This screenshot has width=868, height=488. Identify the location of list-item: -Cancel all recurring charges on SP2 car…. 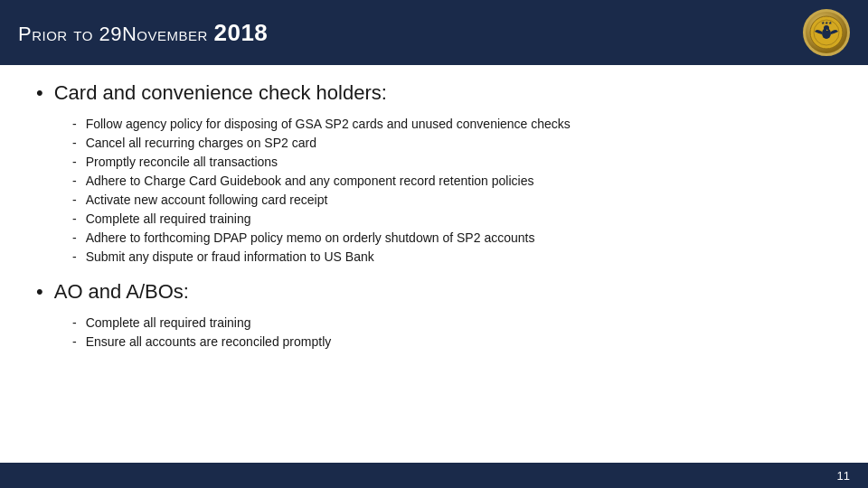
(452, 143).